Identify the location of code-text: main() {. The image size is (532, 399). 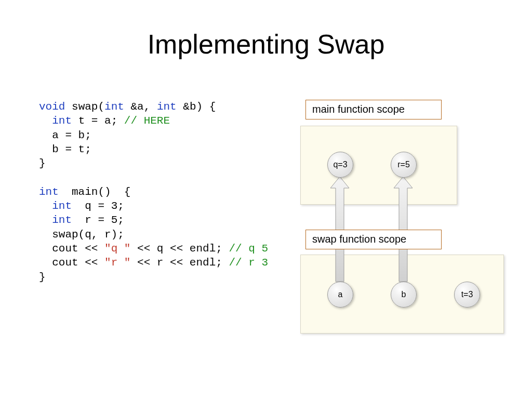
(95, 192).